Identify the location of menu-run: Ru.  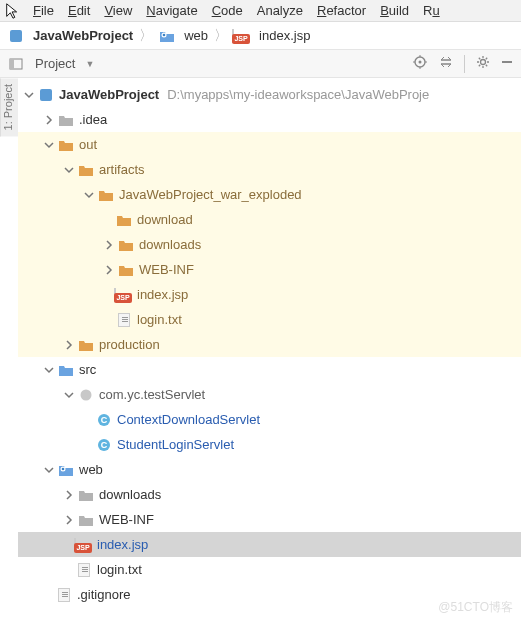
(432, 10).